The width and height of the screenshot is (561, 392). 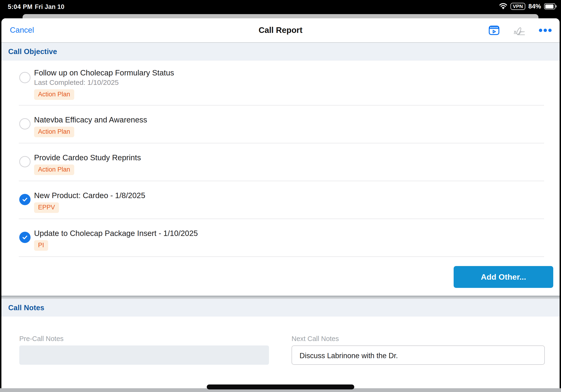 I want to click on next-call-notes-field: Discuss Labrinone with the Dr., so click(x=418, y=355).